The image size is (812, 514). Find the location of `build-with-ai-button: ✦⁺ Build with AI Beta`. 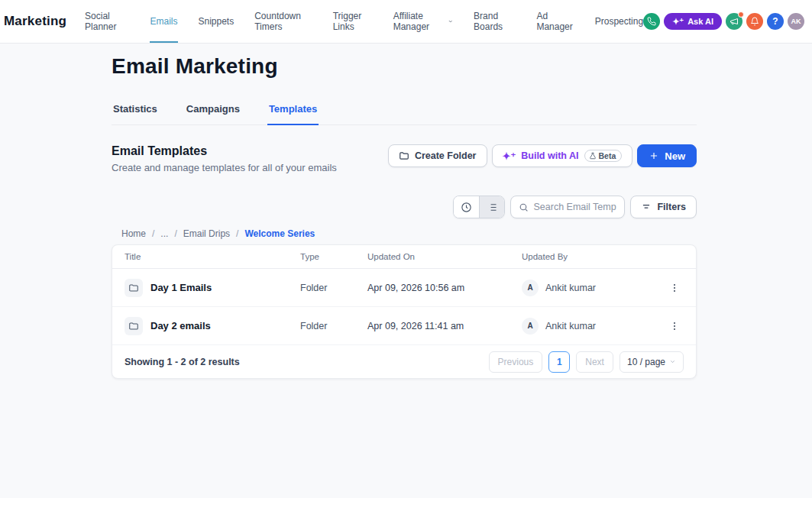

build-with-ai-button: ✦⁺ Build with AI Beta is located at coordinates (562, 156).